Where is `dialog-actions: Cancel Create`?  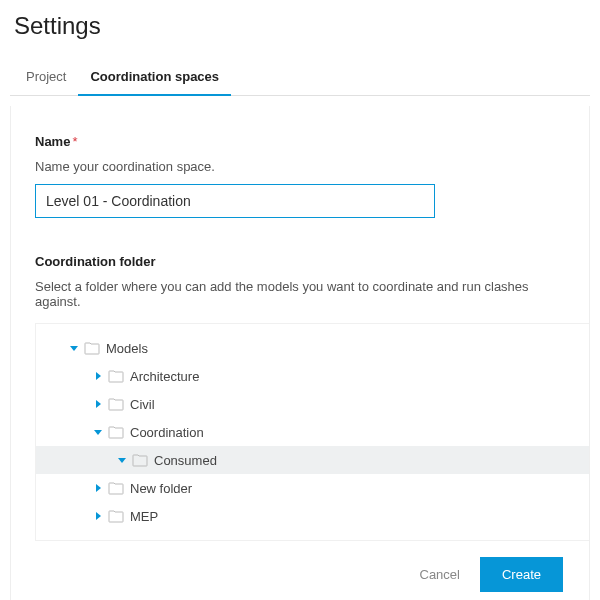 dialog-actions: Cancel Create is located at coordinates (300, 574).